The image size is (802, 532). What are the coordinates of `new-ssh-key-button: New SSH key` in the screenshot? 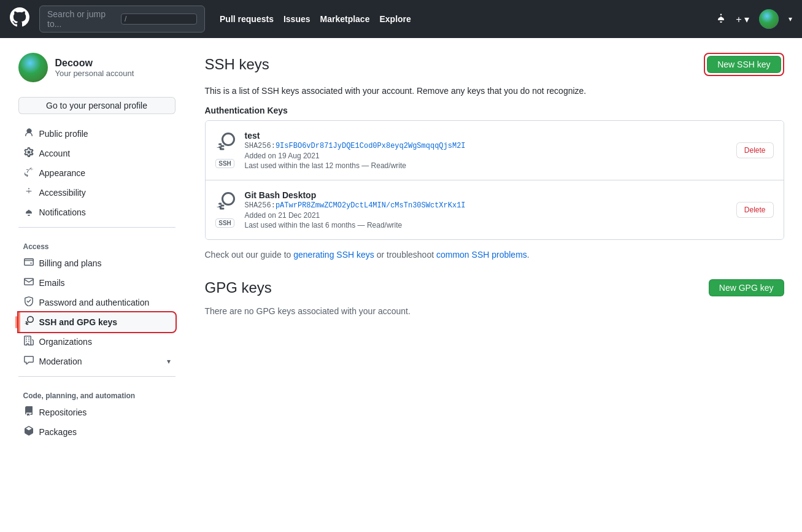 It's located at (744, 64).